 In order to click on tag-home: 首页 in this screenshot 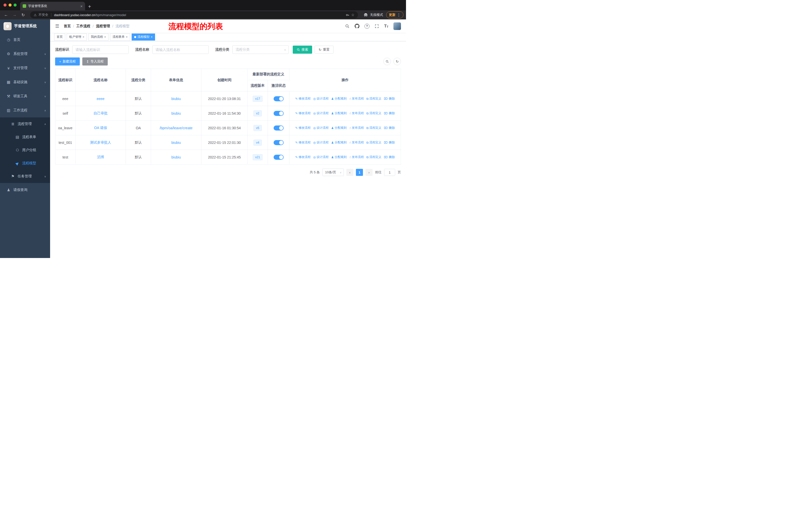, I will do `click(59, 37)`.